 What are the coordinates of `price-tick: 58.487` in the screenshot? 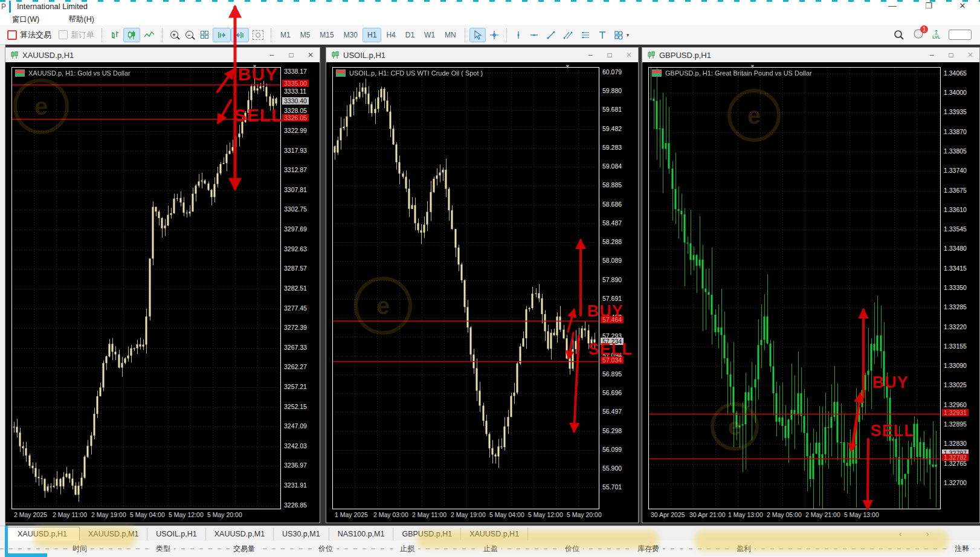 It's located at (612, 223).